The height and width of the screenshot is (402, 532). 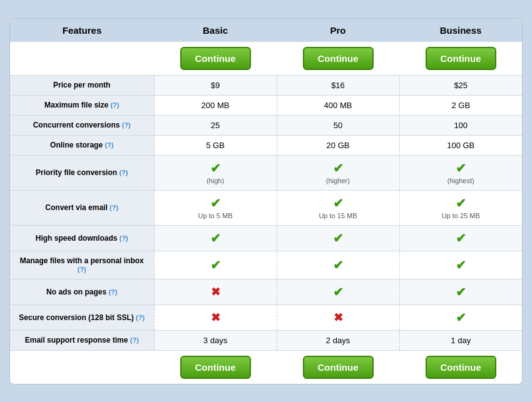 What do you see at coordinates (461, 30) in the screenshot?
I see `business-header: Business` at bounding box center [461, 30].